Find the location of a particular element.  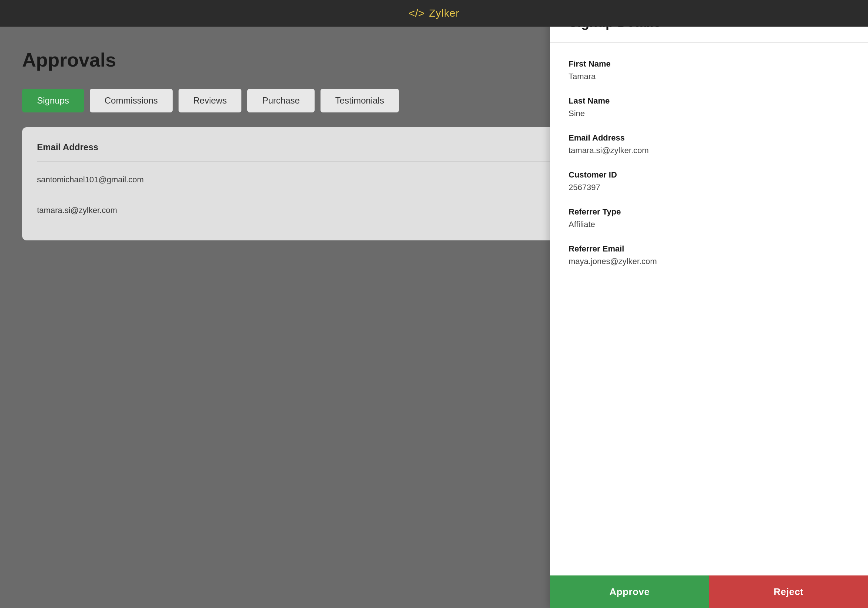

label-first-name: First Name is located at coordinates (709, 64).